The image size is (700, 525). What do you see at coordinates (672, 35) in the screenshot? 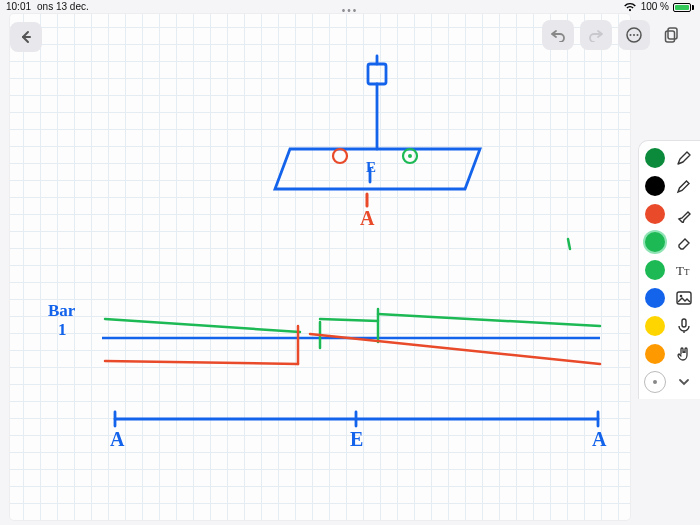
I see `copy-button` at bounding box center [672, 35].